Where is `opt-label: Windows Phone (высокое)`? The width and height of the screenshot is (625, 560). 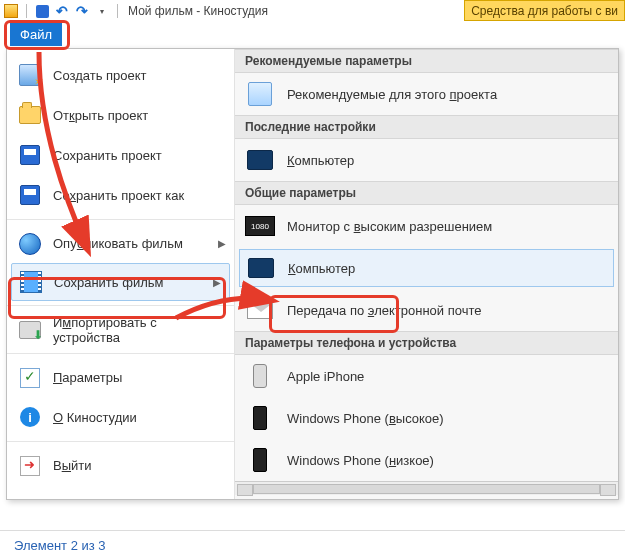 opt-label: Windows Phone (высокое) is located at coordinates (366, 418).